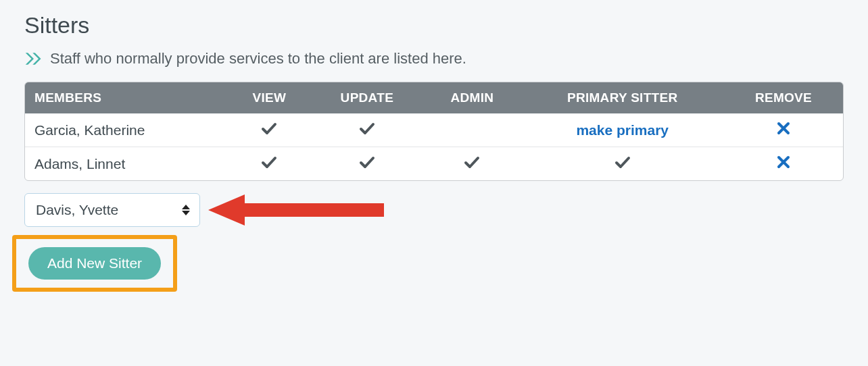 Image resolution: width=868 pixels, height=366 pixels. I want to click on page-title: Sitters, so click(434, 26).